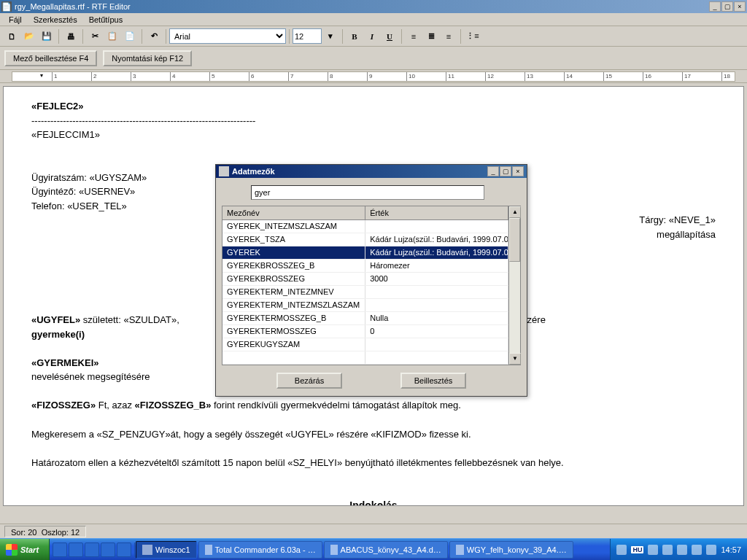  I want to click on grid-header-name: Mezőnév, so click(294, 213).